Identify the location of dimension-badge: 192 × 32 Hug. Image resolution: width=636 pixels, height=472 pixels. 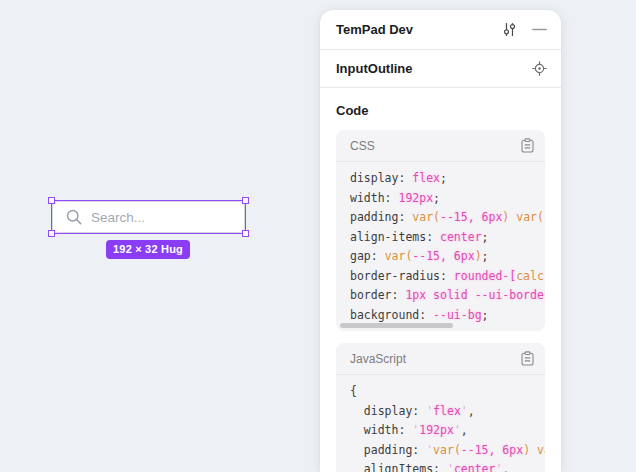
(148, 250).